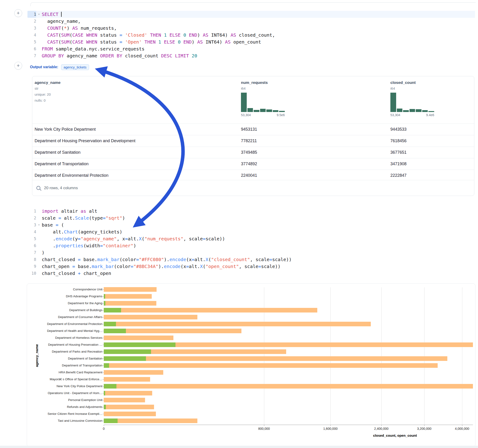 The height and width of the screenshot is (448, 478). What do you see at coordinates (75, 393) in the screenshot?
I see `y-axis-label: Operations Unit - Department of Hom…` at bounding box center [75, 393].